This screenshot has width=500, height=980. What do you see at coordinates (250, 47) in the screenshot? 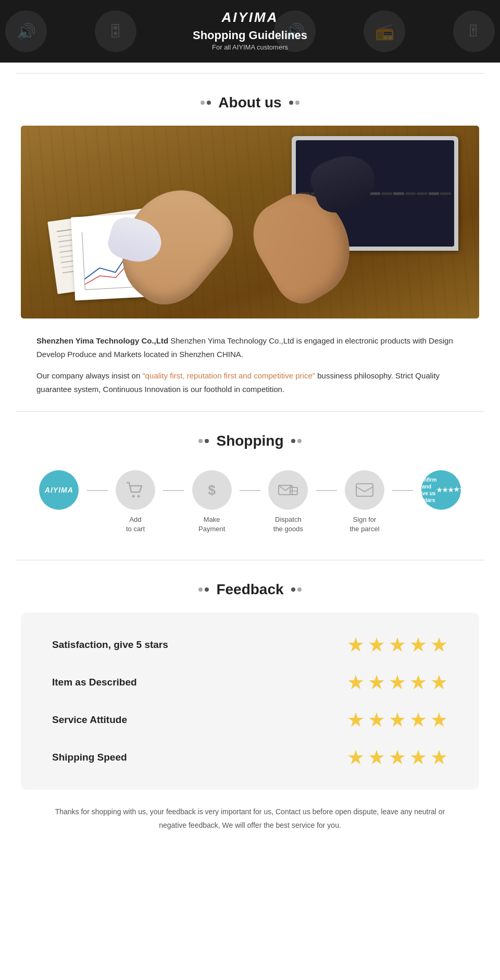
I see `header-subtitle: For all AIYIMA customers` at bounding box center [250, 47].